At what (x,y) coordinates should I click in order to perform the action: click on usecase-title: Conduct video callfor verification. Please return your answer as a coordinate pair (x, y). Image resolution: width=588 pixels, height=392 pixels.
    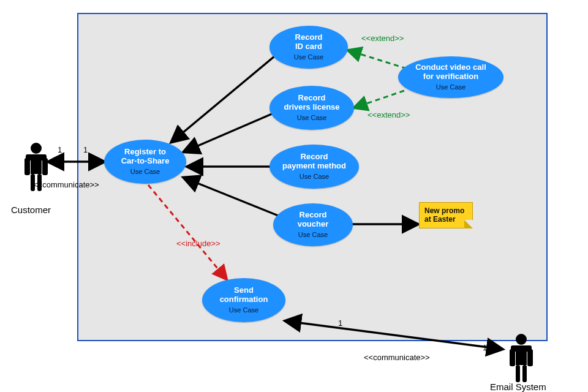
    Looking at the image, I should click on (451, 72).